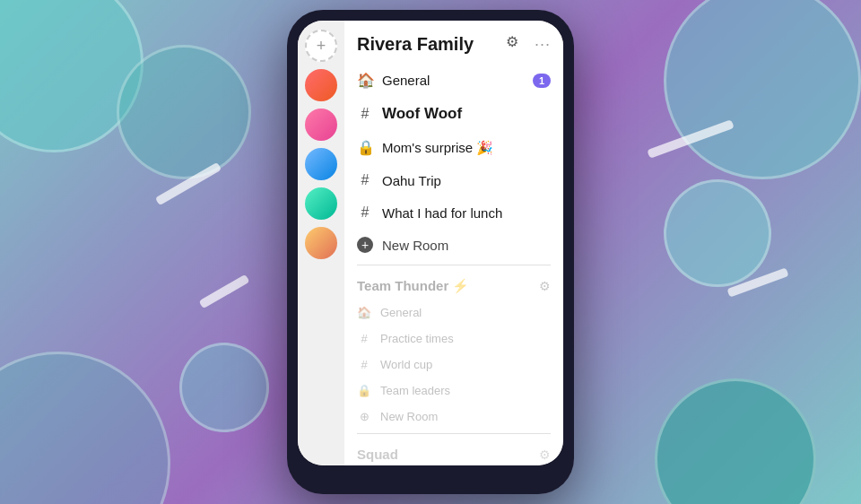 The width and height of the screenshot is (861, 504). What do you see at coordinates (364, 416) in the screenshot?
I see `plus-icon-thunder: ⊕` at bounding box center [364, 416].